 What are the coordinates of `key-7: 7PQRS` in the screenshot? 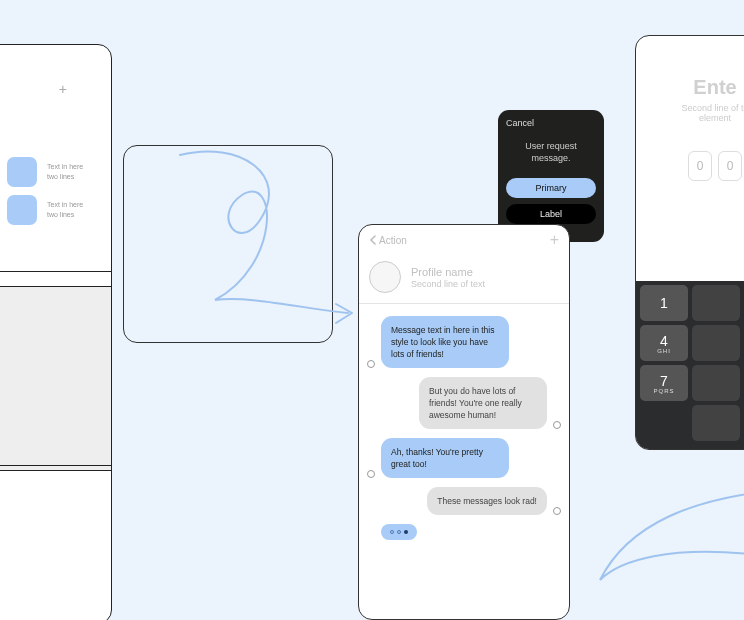 It's located at (664, 383).